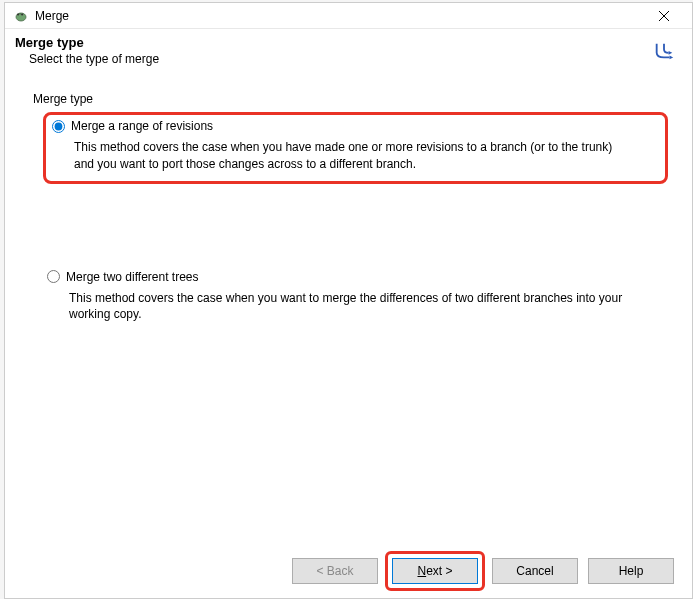 The image size is (693, 599). Describe the element at coordinates (132, 277) in the screenshot. I see `radio-merge-trees-label: Merge two different trees` at that location.